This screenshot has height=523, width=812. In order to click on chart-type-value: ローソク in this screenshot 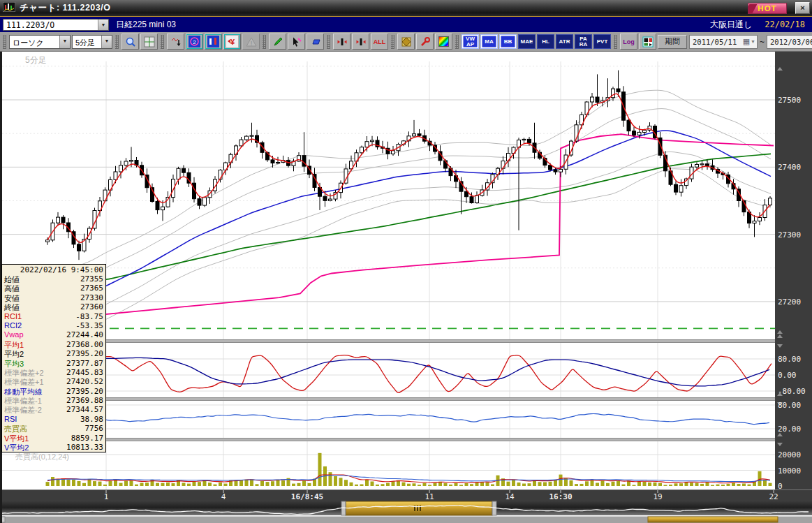, I will do `click(35, 42)`.